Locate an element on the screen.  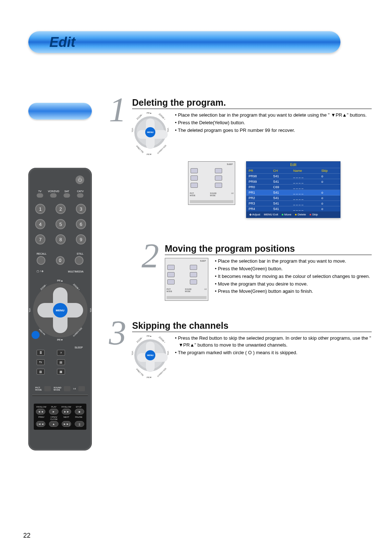
number-pad: 1 2 3 4 5 6 7 8 9 is located at coordinates (60, 224).